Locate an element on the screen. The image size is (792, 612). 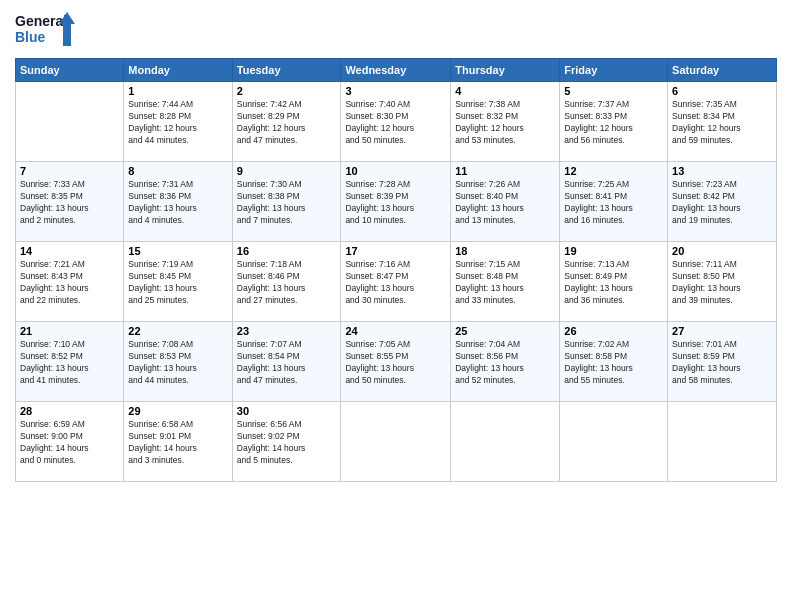
day-info: Sunrise: 6:59 AM Sunset: 9:00 PM Dayligh… is located at coordinates (70, 443).